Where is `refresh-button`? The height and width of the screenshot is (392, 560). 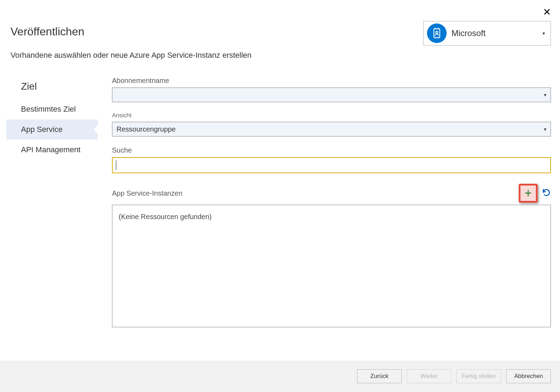
refresh-button is located at coordinates (546, 193).